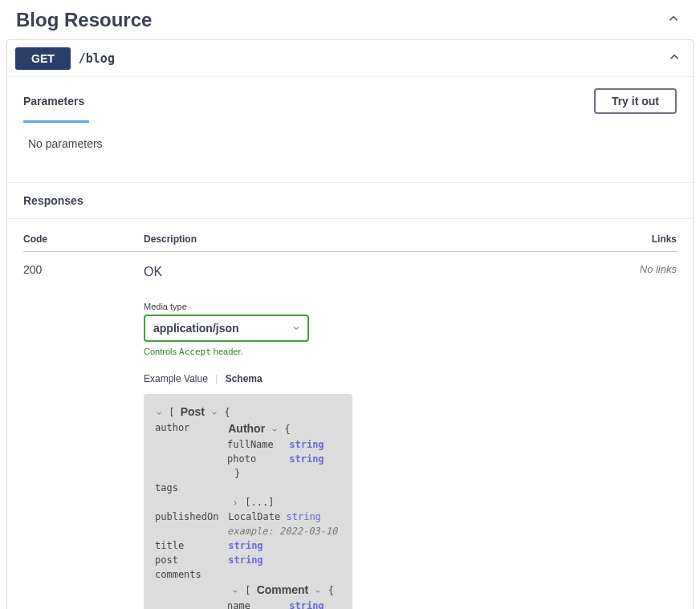 This screenshot has width=700, height=609. What do you see at coordinates (350, 201) in the screenshot?
I see `responses-title: Responses` at bounding box center [350, 201].